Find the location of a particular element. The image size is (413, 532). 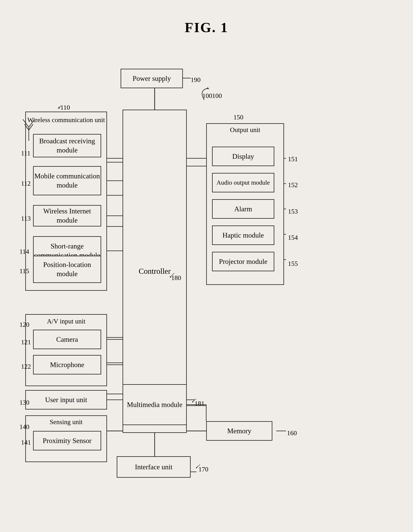

ref-181-arrow is located at coordinates (193, 401).